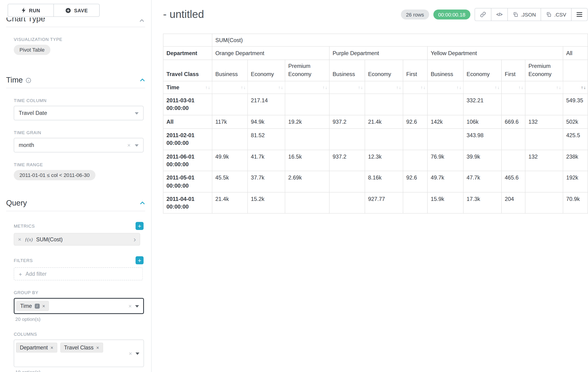 This screenshot has height=372, width=588. Describe the element at coordinates (76, 80) in the screenshot. I see `time-section-header: Time` at that location.